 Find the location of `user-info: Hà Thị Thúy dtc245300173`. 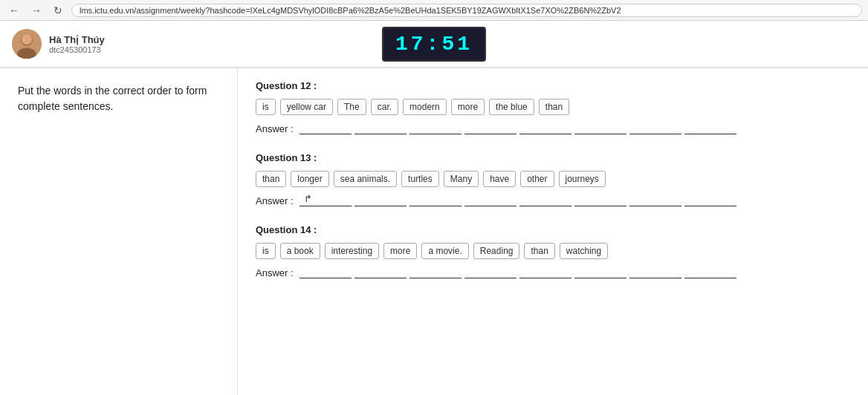

user-info: Hà Thị Thúy dtc245300173 is located at coordinates (58, 44).